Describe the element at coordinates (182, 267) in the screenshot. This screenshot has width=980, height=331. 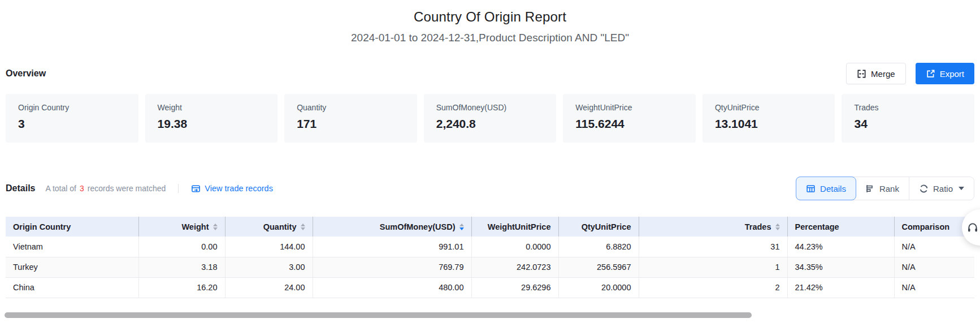
I see `cell-weight: 3.18` at that location.